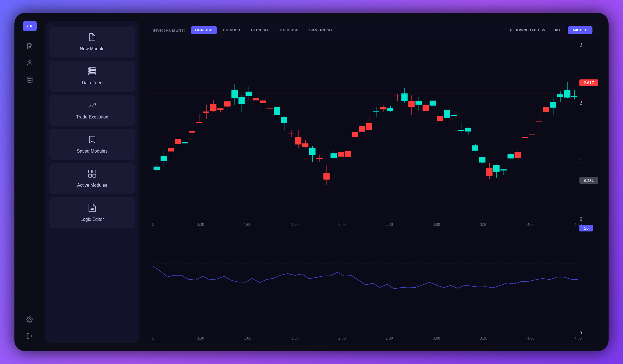  Describe the element at coordinates (92, 182) in the screenshot. I see `left-menu-panel: New Module Data Feed` at that location.